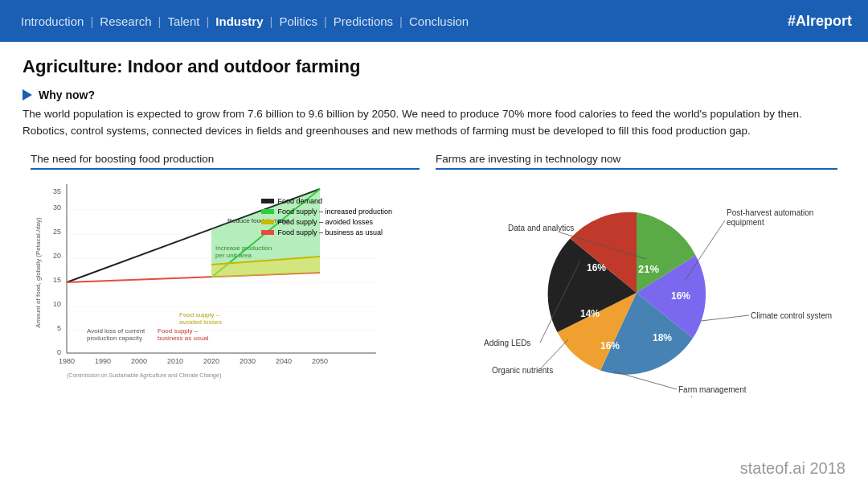 This screenshot has height=489, width=868. What do you see at coordinates (67, 361) in the screenshot?
I see `svg-text: 1980` at bounding box center [67, 361].